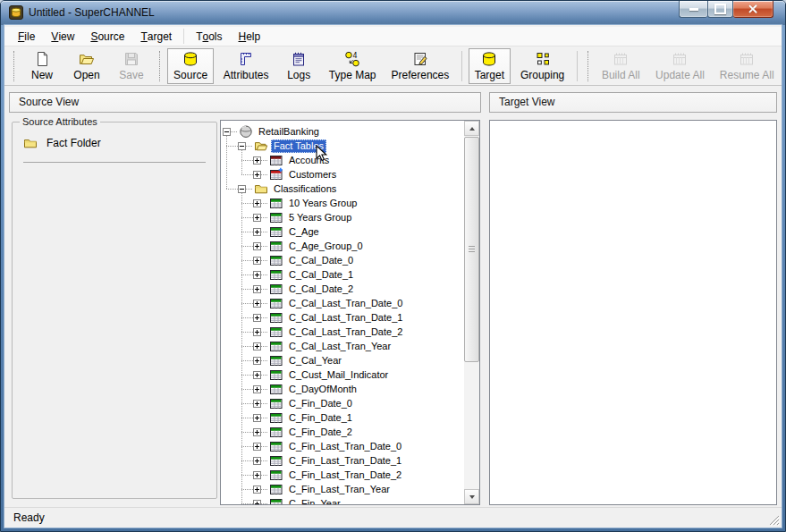  What do you see at coordinates (472, 129) in the screenshot?
I see `scroll-up-button` at bounding box center [472, 129].